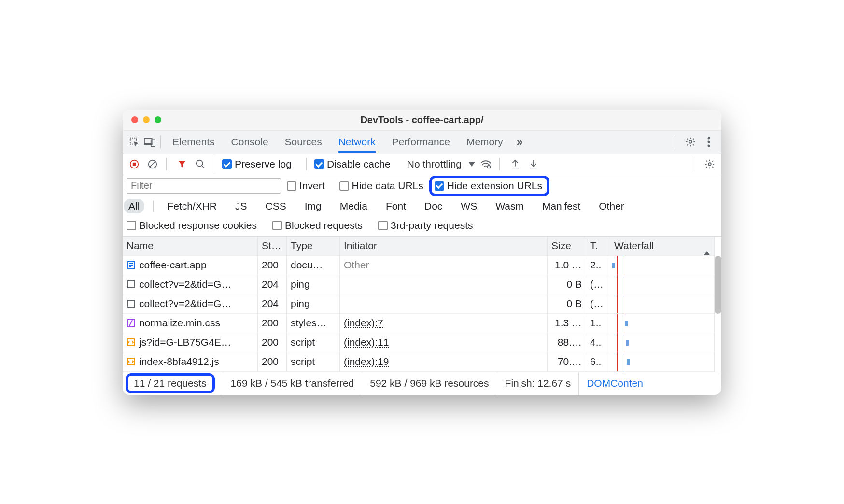  Describe the element at coordinates (292, 186) in the screenshot. I see `invert-checkbox` at that location.